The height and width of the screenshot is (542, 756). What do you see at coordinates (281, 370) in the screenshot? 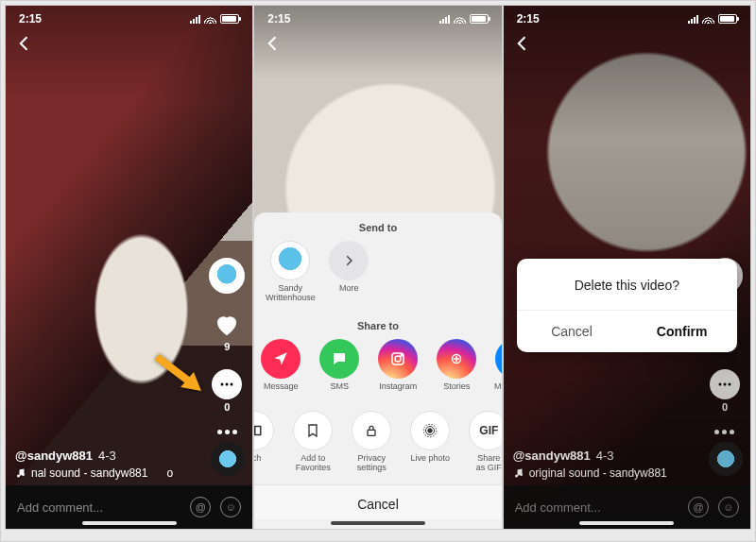
I see `share-message: Message` at bounding box center [281, 370].